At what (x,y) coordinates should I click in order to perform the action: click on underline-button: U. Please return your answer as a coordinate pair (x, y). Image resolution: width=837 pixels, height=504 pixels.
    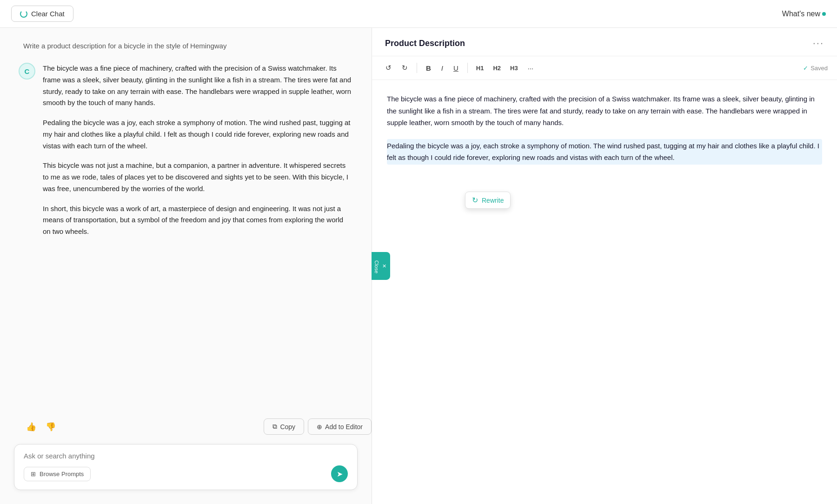
    Looking at the image, I should click on (456, 68).